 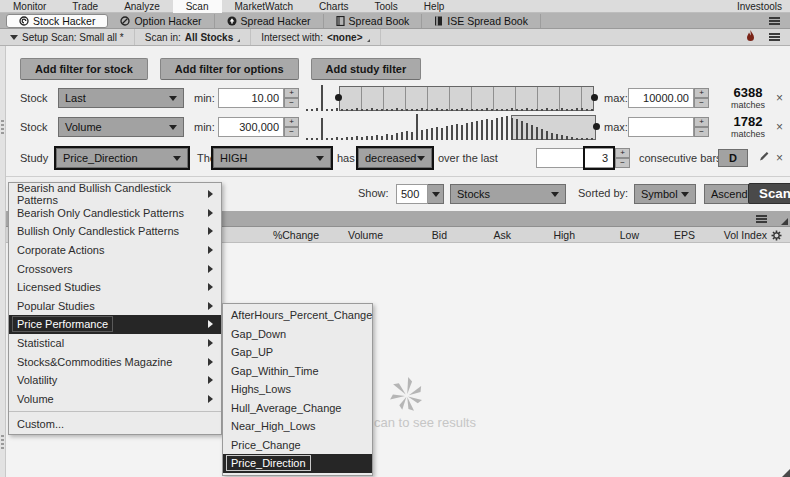 What do you see at coordinates (451, 127) in the screenshot?
I see `range-slider-volume` at bounding box center [451, 127].